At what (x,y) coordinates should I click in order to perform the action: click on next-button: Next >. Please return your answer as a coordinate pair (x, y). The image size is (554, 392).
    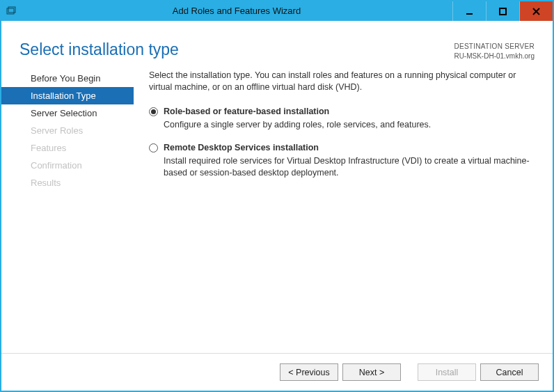
    Looking at the image, I should click on (372, 372).